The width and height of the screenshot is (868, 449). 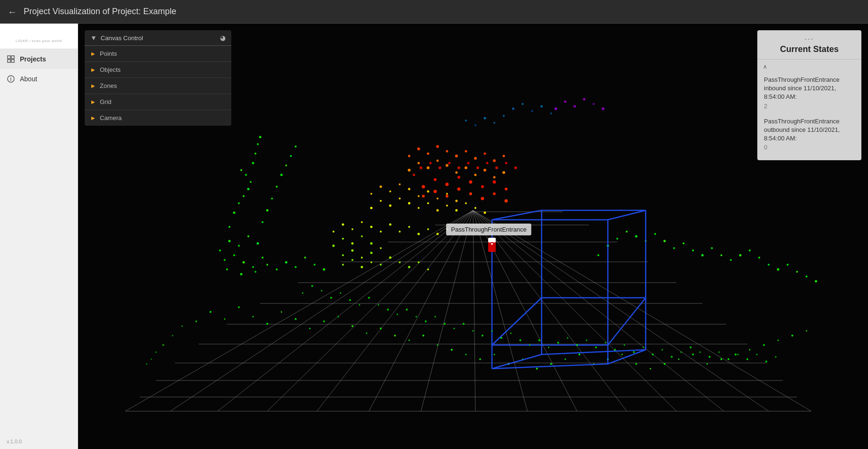 What do you see at coordinates (158, 70) in the screenshot?
I see `canvas-item-objects: ▶ Objects` at bounding box center [158, 70].